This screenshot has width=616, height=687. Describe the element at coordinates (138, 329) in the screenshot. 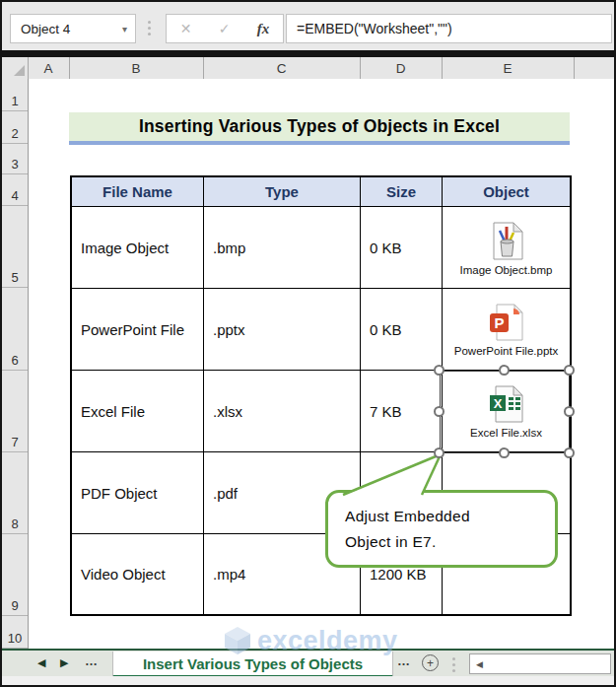

I see `cell-file-name: PowerPoint File` at that location.